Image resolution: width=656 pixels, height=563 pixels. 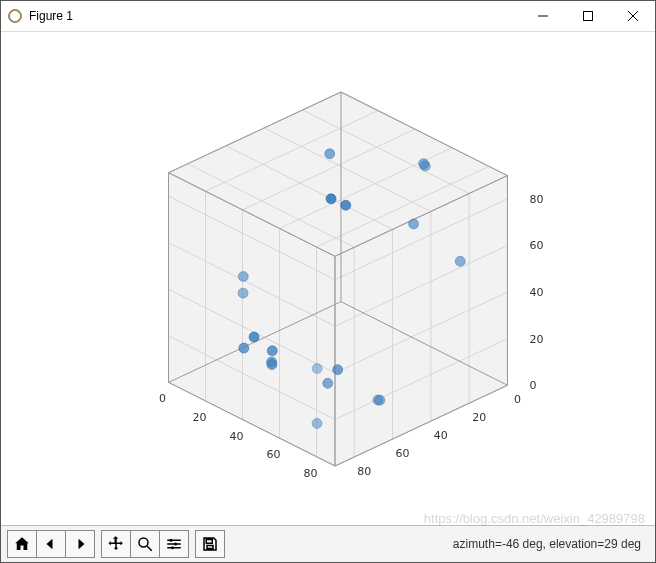 I want to click on view-group, so click(x=145, y=544).